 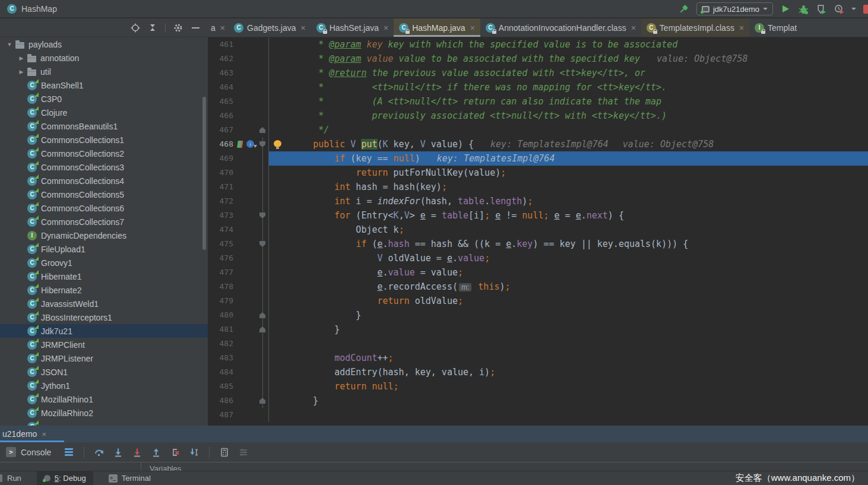 What do you see at coordinates (104, 277) in the screenshot?
I see `tree-item-Hibernate1: CHibernate1` at bounding box center [104, 277].